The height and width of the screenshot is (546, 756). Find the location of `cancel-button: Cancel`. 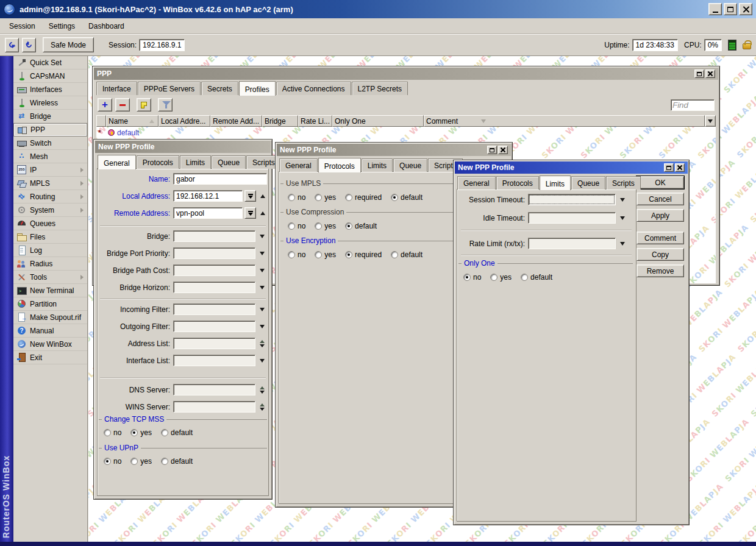

cancel-button: Cancel is located at coordinates (660, 199).